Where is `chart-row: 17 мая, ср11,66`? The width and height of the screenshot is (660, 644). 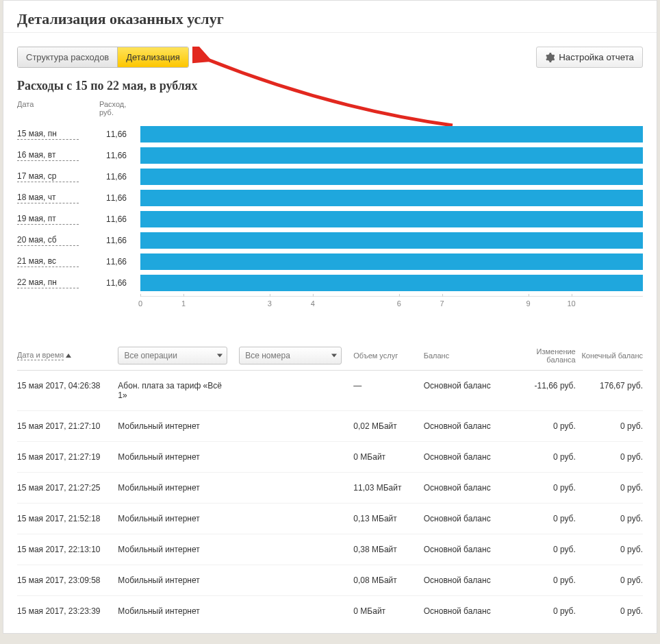 chart-row: 17 мая, ср11,66 is located at coordinates (330, 177).